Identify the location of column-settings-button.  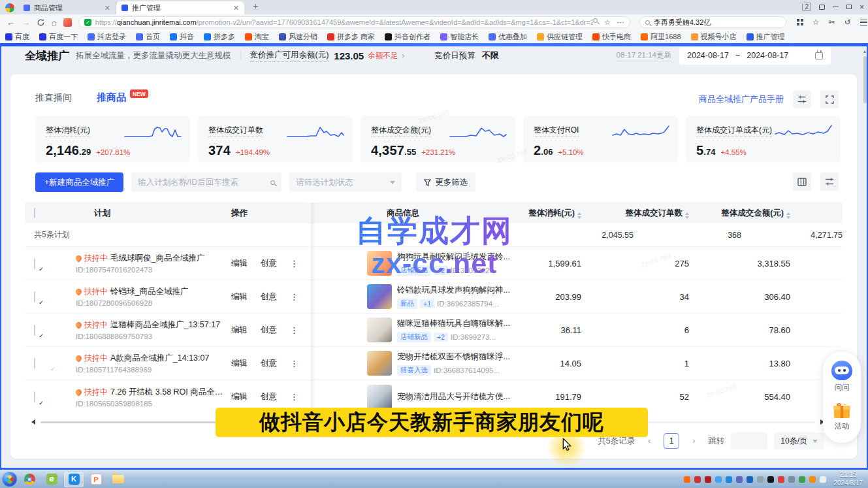
(802, 182).